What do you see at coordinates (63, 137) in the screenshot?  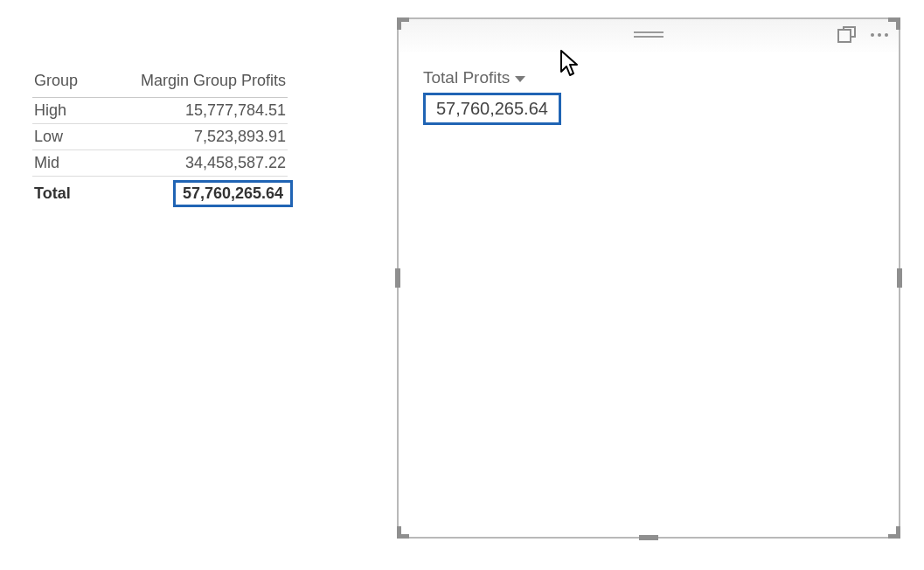 I see `cell-group: Low` at bounding box center [63, 137].